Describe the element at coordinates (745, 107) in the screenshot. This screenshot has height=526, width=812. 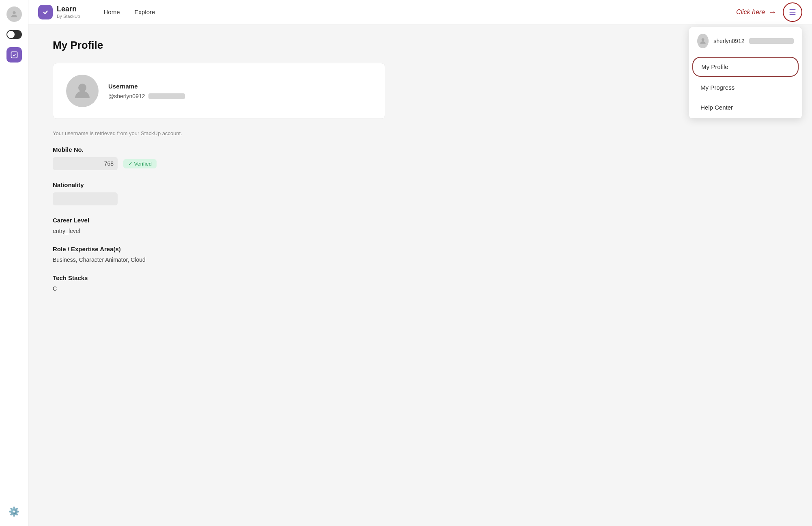
I see `dropdown-item-help-center: Help Center` at that location.